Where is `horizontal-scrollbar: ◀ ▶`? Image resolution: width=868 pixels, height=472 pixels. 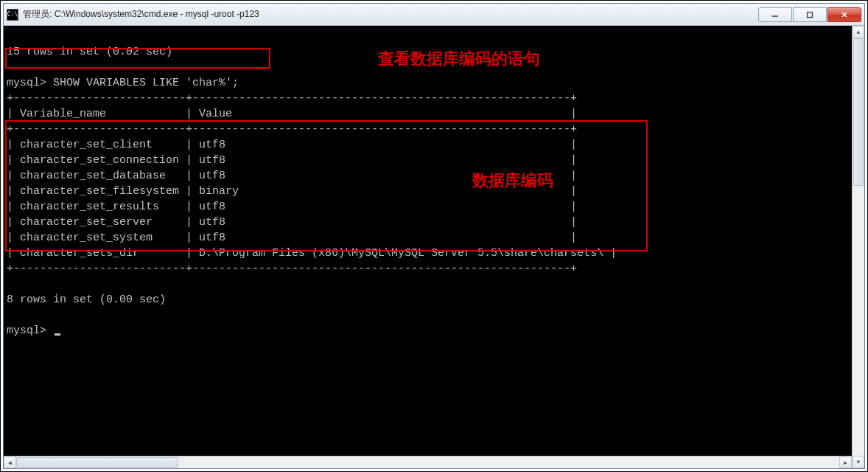 horizontal-scrollbar: ◀ ▶ is located at coordinates (427, 462).